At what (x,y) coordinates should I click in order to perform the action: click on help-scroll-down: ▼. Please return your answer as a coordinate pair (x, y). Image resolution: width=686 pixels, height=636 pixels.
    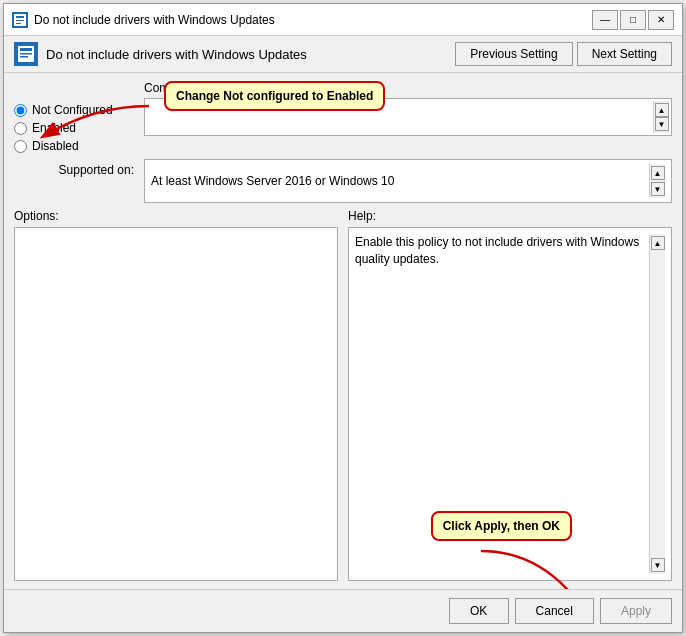
    Looking at the image, I should click on (658, 565).